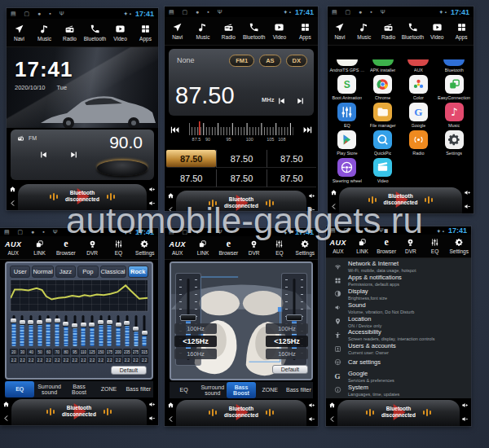 Image resolution: width=489 pixels, height=448 pixels. Describe the element at coordinates (347, 60) in the screenshot. I see `app-androits-gps-test: AndroiTS GPS Test` at that location.